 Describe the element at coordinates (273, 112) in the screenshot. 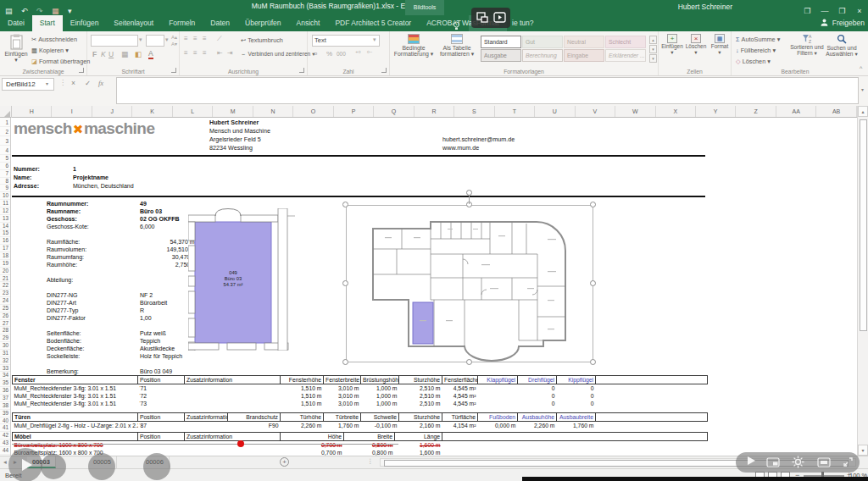

I see `column-header-N: N` at that location.